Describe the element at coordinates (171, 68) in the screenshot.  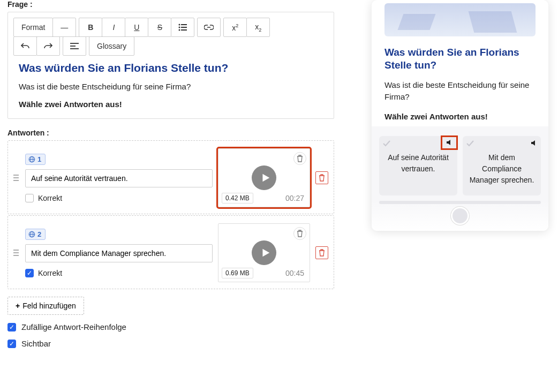
I see `question-title: Was würden Sie an Florians Stelle tun?` at that location.